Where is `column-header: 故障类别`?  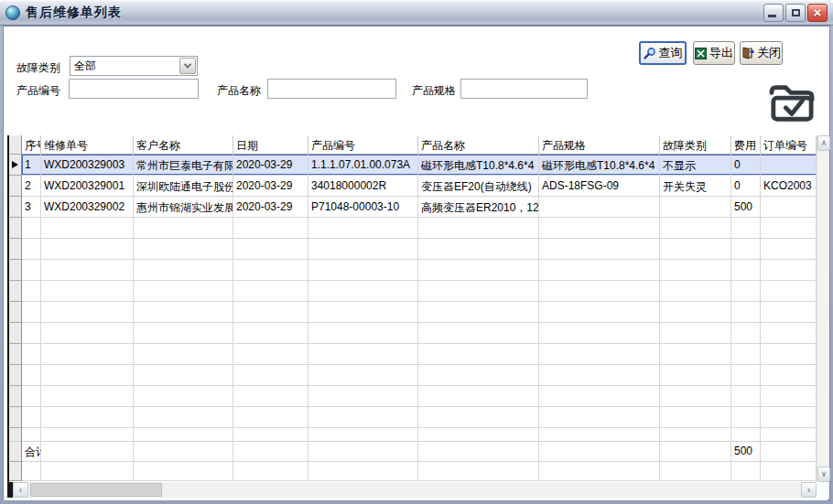
column-header: 故障类别 is located at coordinates (696, 145).